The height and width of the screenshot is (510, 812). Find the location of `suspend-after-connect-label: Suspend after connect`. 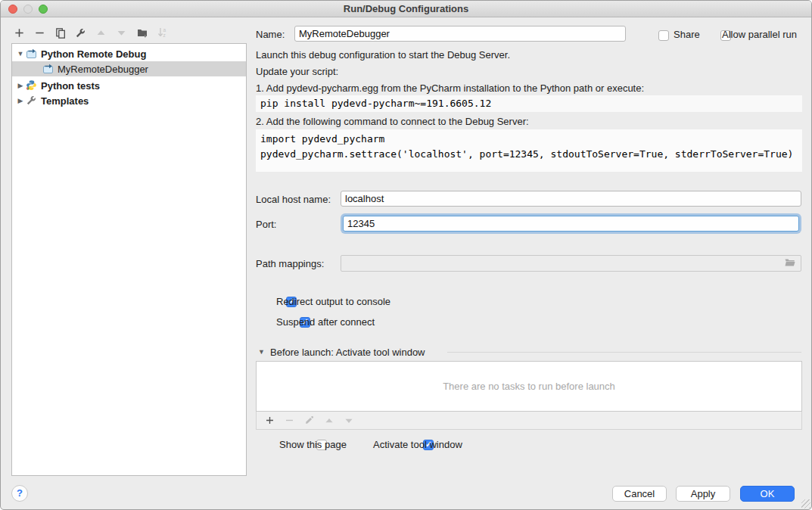

suspend-after-connect-label: Suspend after connect is located at coordinates (325, 322).